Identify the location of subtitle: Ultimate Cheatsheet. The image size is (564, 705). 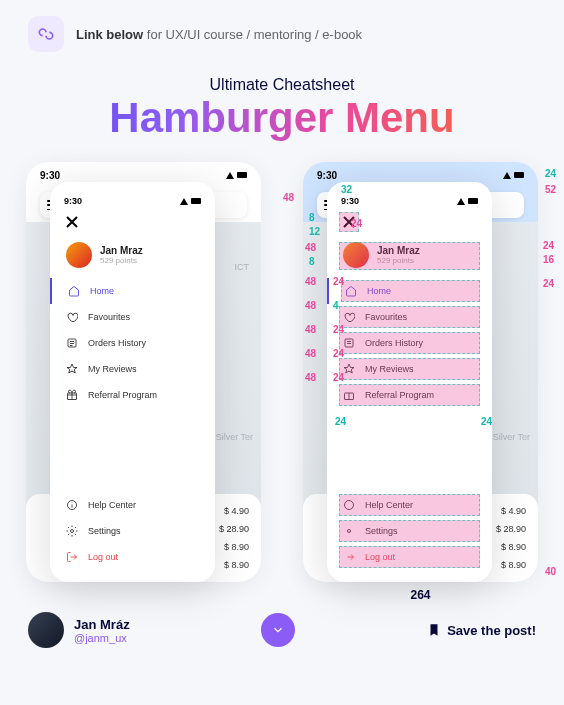
(282, 85).